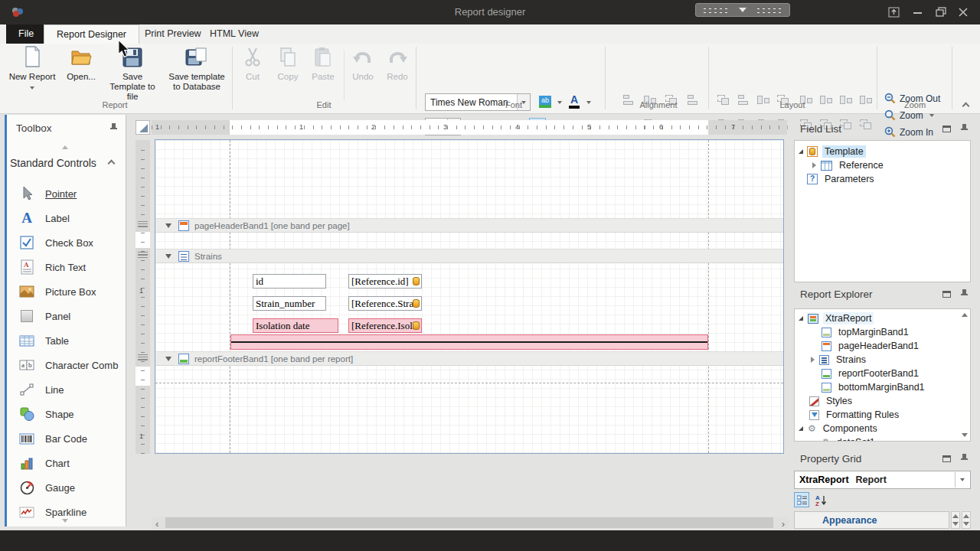  Describe the element at coordinates (469, 225) in the screenshot. I see `band-header-pageheader: pageHeaderBand1 [one band per page]` at that location.